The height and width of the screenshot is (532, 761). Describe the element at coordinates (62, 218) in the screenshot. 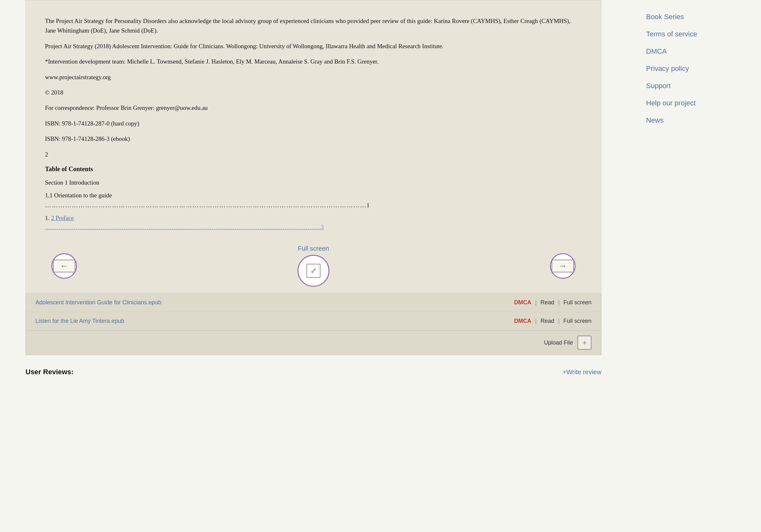

I see `preface-link: 2 Preface` at that location.